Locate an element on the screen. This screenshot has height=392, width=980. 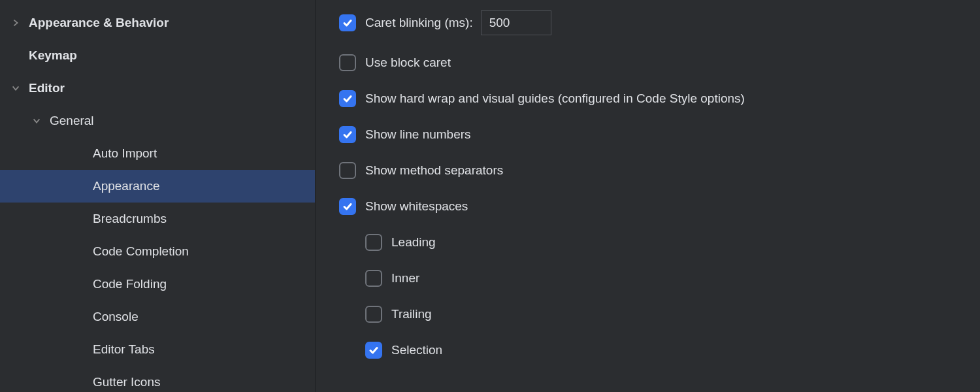
show-hard-wrap-label: Show hard wrap and visual guides (config… is located at coordinates (555, 99).